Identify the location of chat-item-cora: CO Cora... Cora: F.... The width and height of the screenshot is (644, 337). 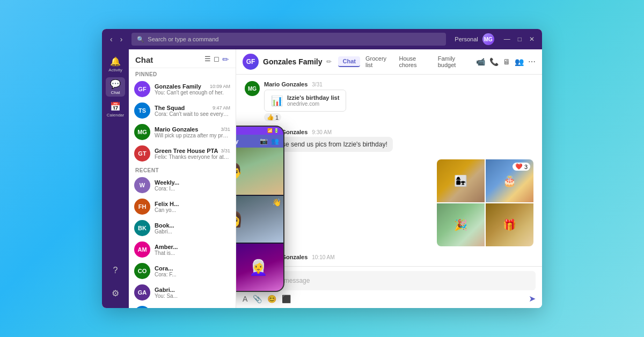
(182, 271).